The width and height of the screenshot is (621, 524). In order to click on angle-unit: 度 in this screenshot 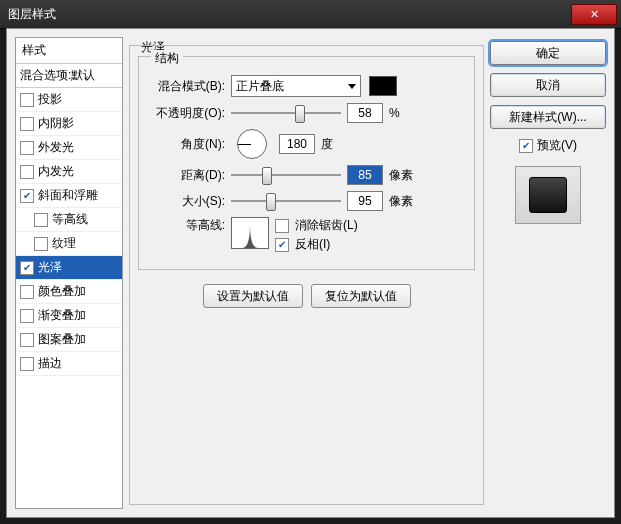, I will do `click(327, 144)`.